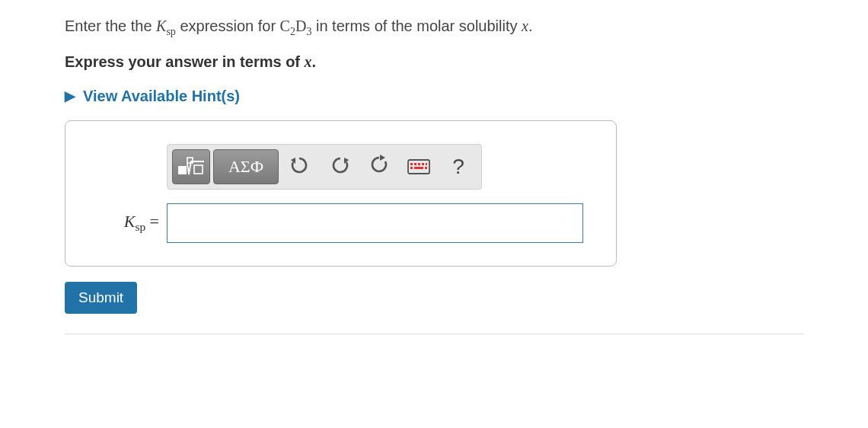 The height and width of the screenshot is (428, 868). Describe the element at coordinates (434, 334) in the screenshot. I see `divider` at that location.